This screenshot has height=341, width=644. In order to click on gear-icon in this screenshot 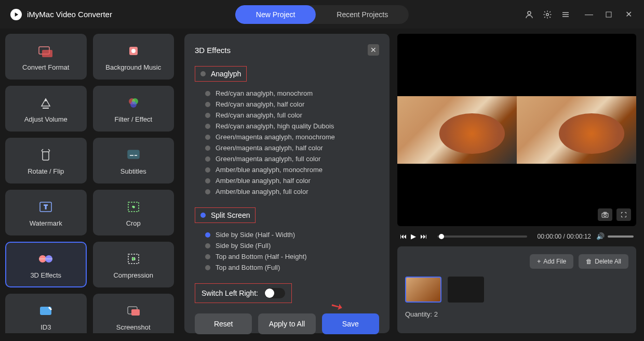, I will do `click(547, 15)`.